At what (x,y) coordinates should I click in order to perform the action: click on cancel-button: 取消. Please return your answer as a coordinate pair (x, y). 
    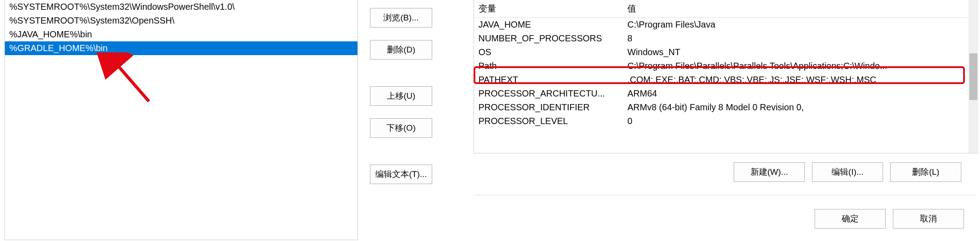
    Looking at the image, I should click on (928, 219).